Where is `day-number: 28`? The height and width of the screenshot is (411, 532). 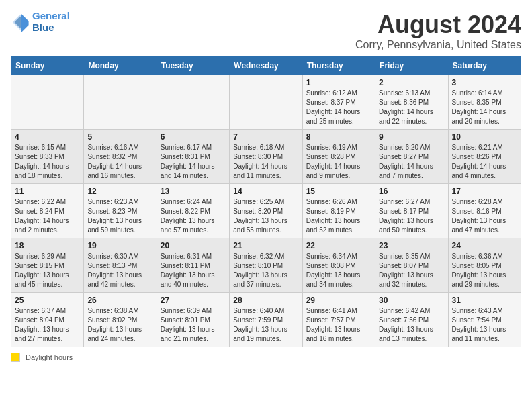 day-number: 28 is located at coordinates (266, 300).